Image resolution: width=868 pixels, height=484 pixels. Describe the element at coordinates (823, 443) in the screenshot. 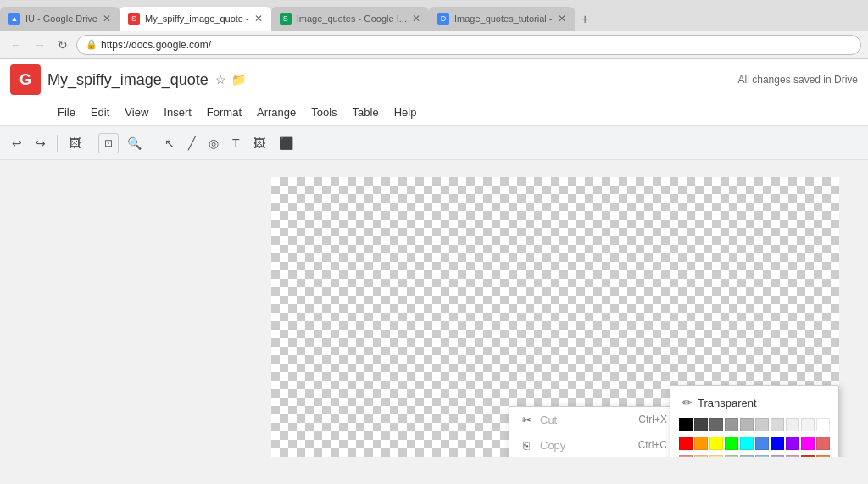

I see `color-light-red` at that location.